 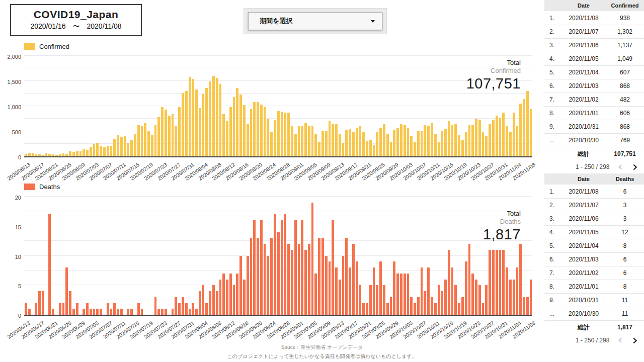 What do you see at coordinates (625, 179) in the screenshot?
I see `column-header-deaths: Deaths` at bounding box center [625, 179].